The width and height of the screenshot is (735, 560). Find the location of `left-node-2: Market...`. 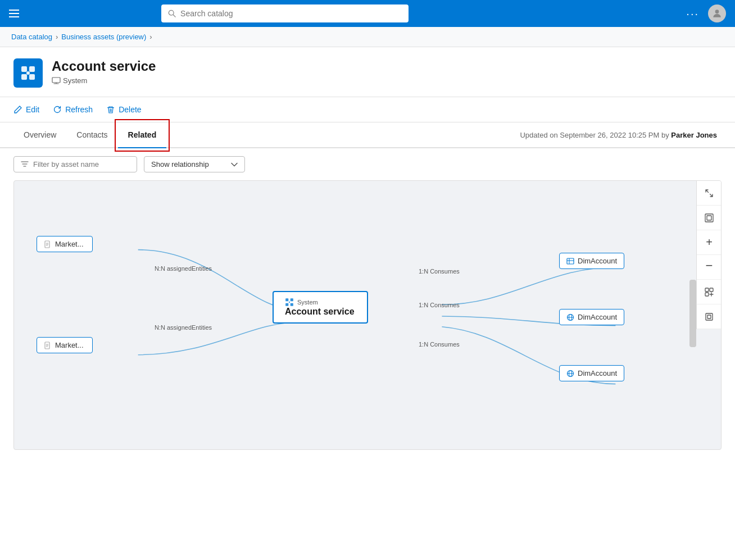

left-node-2: Market... is located at coordinates (65, 345).